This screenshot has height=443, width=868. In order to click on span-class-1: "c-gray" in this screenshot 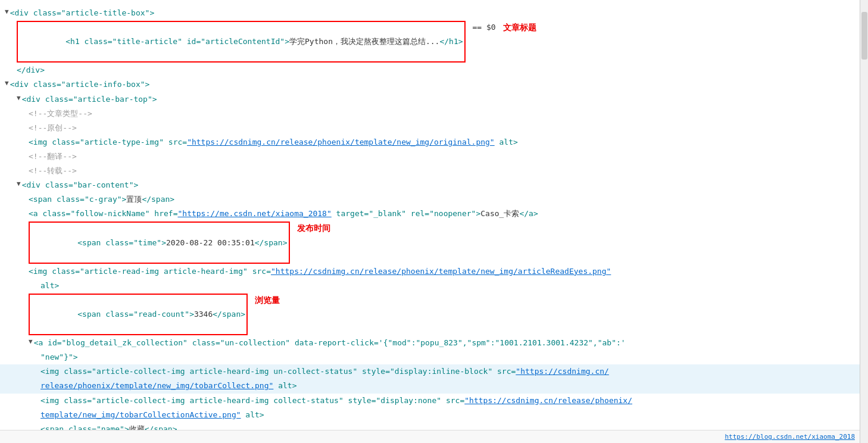, I will do `click(104, 199)`.